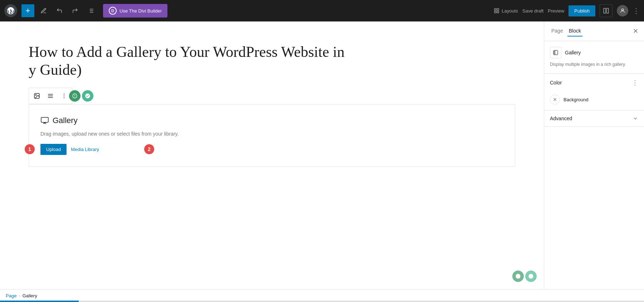  What do you see at coordinates (582, 11) in the screenshot?
I see `publish-button: Publish` at bounding box center [582, 11].